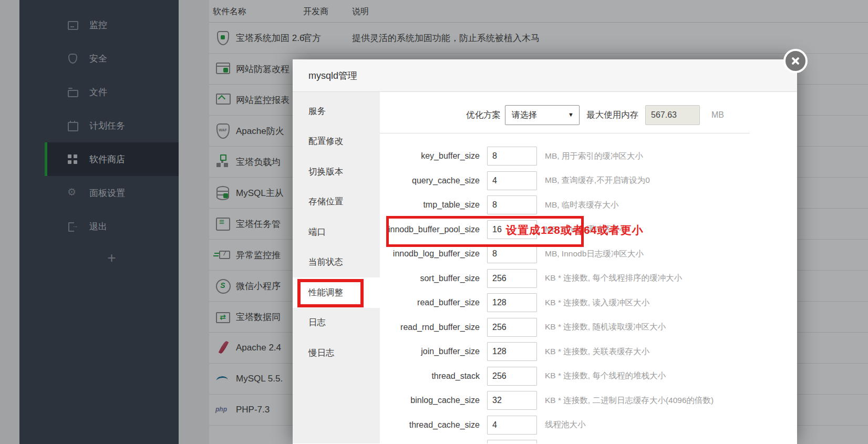 The width and height of the screenshot is (868, 444). Describe the element at coordinates (336, 142) in the screenshot. I see `dialog-tab: 配置修改` at that location.